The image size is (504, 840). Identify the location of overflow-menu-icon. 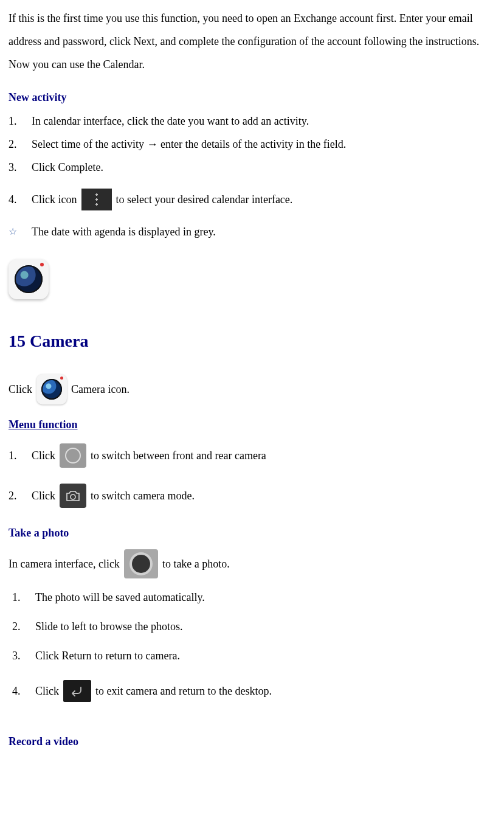
(97, 200).